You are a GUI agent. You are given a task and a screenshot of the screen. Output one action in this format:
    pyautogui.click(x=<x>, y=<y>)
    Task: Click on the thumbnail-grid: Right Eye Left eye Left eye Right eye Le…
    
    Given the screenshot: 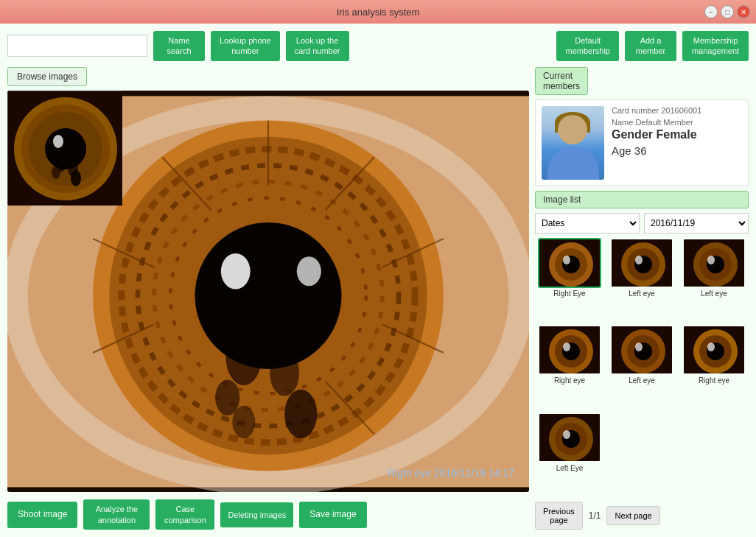 What is the action you would take?
    pyautogui.click(x=642, y=368)
    